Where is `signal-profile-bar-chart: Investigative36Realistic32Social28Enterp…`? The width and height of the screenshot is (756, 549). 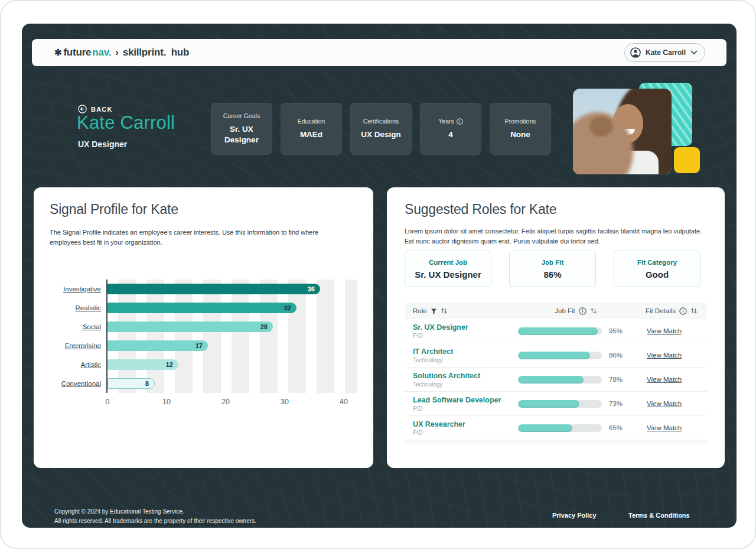 signal-profile-bar-chart: Investigative36Realistic32Social28Enterp… is located at coordinates (201, 344).